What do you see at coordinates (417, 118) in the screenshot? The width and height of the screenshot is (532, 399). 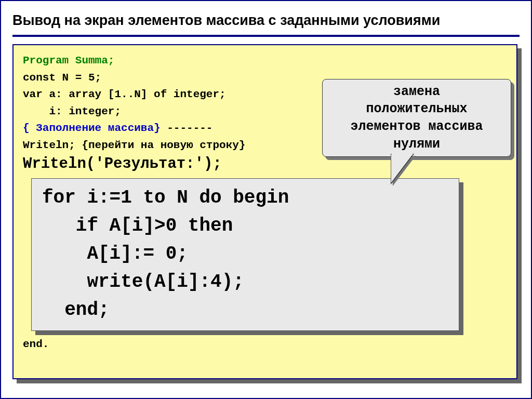 I see `callout-text: замена положительных элементов массива н…` at bounding box center [417, 118].